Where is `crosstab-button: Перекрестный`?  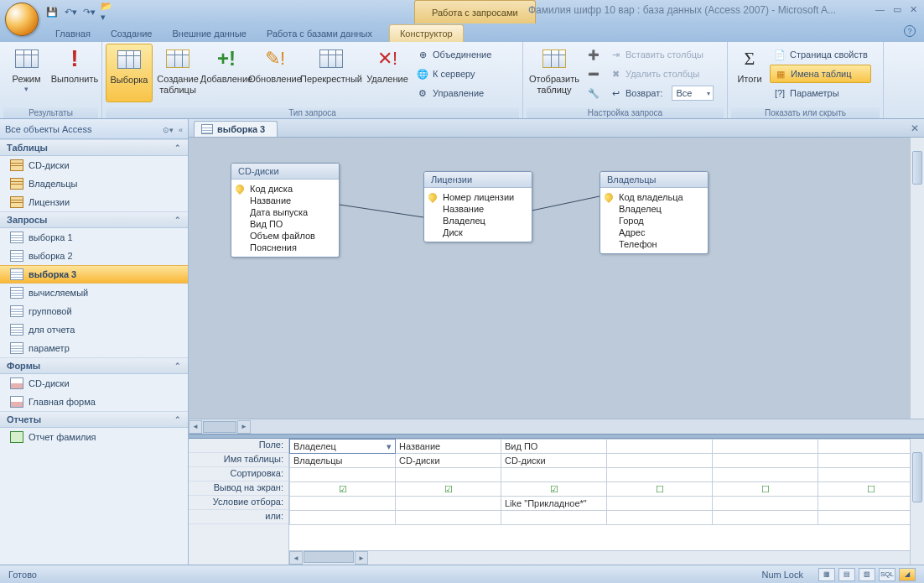 crosstab-button: Перекрестный is located at coordinates (331, 73).